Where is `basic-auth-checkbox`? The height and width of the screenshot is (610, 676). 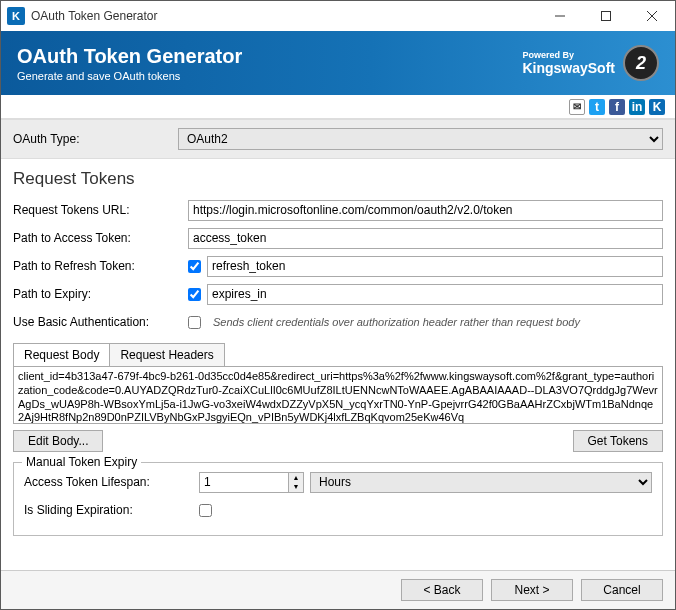
basic-auth-checkbox is located at coordinates (194, 322).